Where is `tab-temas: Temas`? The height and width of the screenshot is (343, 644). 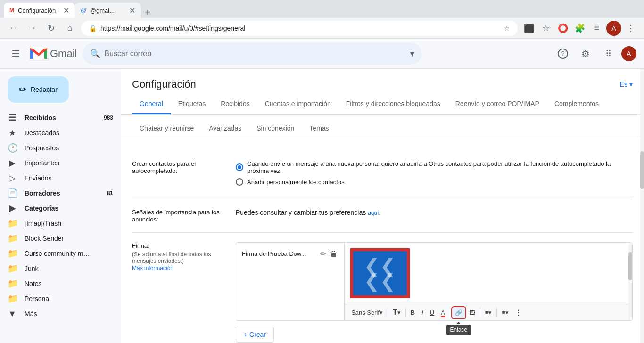
tab-temas: Temas is located at coordinates (319, 129).